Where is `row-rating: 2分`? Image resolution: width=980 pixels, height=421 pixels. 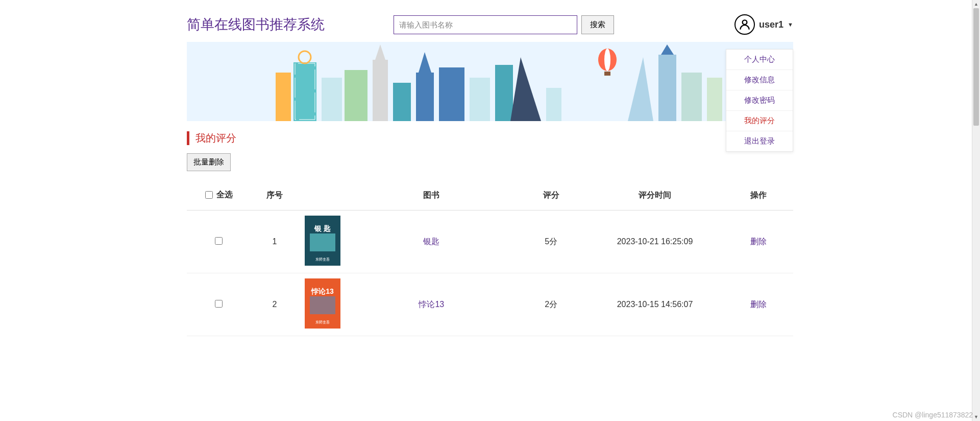 row-rating: 2分 is located at coordinates (551, 305).